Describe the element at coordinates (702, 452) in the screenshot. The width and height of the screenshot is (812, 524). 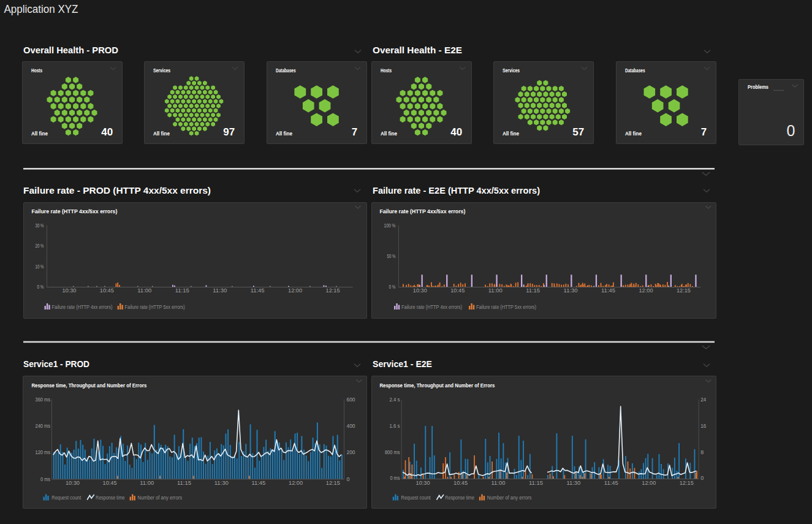
I see `svg-text: 8` at that location.